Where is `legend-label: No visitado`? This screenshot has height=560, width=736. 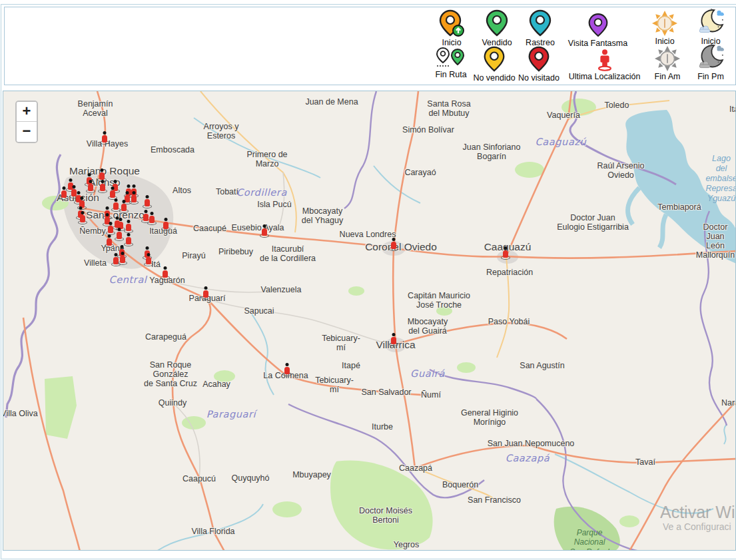 legend-label: No visitado is located at coordinates (539, 78).